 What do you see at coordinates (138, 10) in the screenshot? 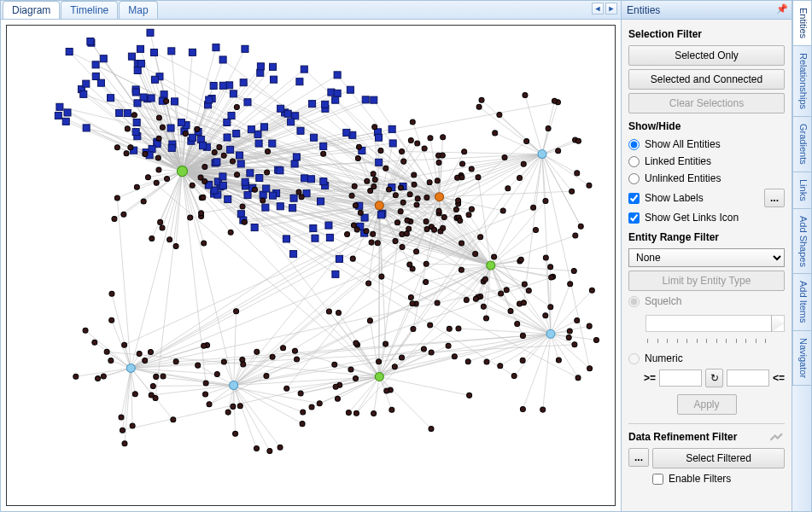
I see `tab-map: Map` at bounding box center [138, 10].